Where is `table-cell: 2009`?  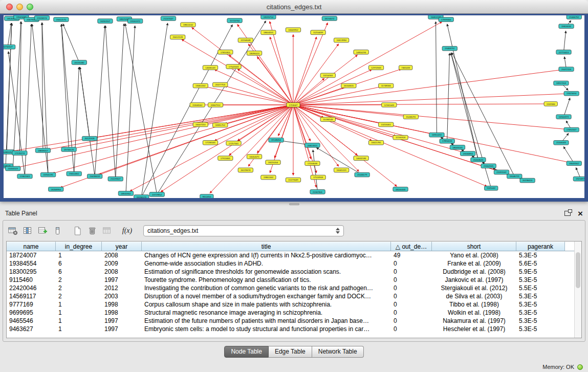
table-cell: 2009 is located at coordinates (122, 264).